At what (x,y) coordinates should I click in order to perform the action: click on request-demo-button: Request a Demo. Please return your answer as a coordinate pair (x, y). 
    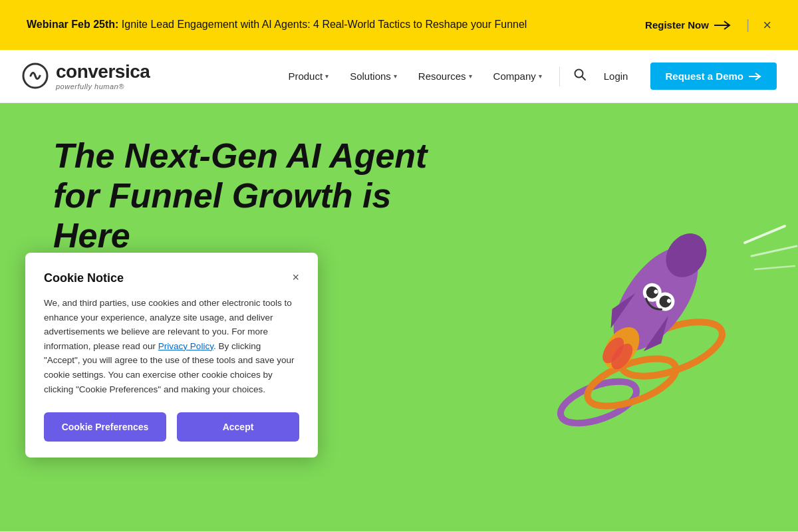
    Looking at the image, I should click on (714, 76).